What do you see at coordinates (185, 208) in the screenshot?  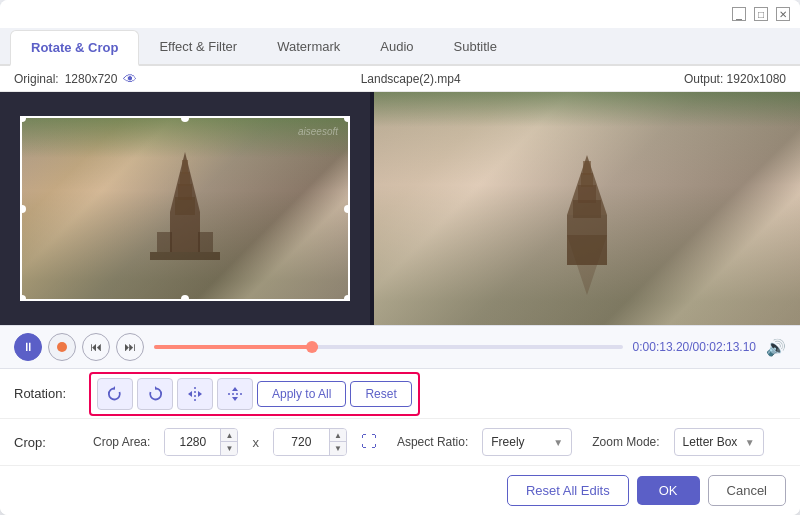 I see `crop-frame: aiseesoft` at bounding box center [185, 208].